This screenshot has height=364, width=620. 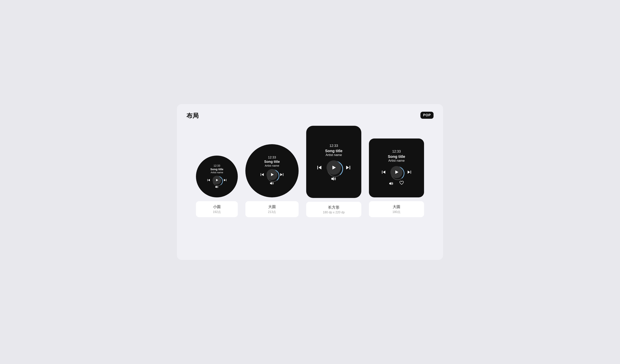 What do you see at coordinates (272, 166) in the screenshot?
I see `watch-artist-lg-1: Artist name` at bounding box center [272, 166].